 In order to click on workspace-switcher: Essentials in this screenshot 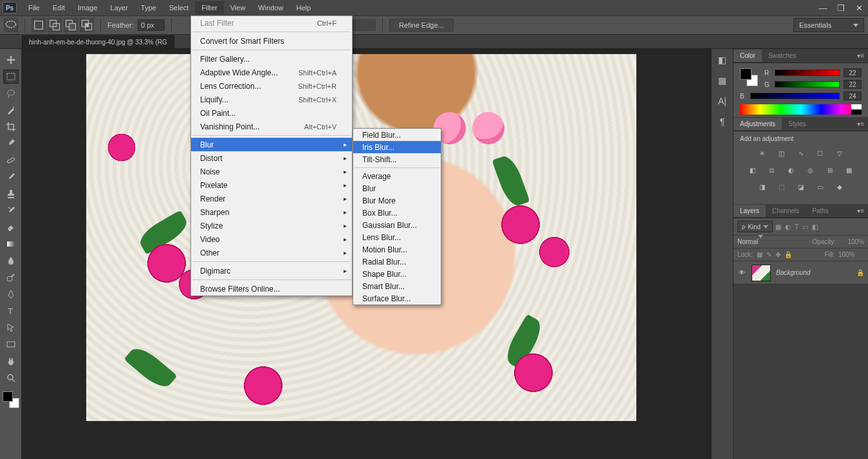, I will do `click(829, 25)`.